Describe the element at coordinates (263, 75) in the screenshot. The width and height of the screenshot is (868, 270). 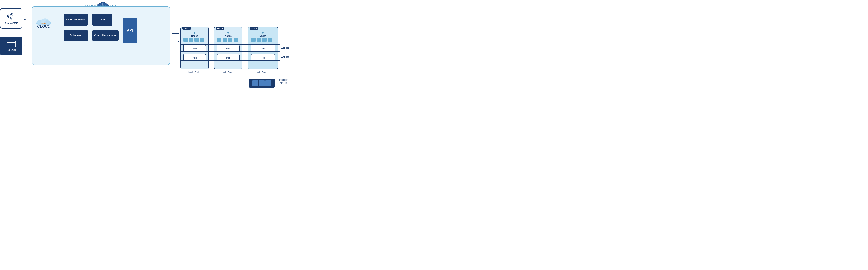
I see `down-arrow3: ↓` at that location.